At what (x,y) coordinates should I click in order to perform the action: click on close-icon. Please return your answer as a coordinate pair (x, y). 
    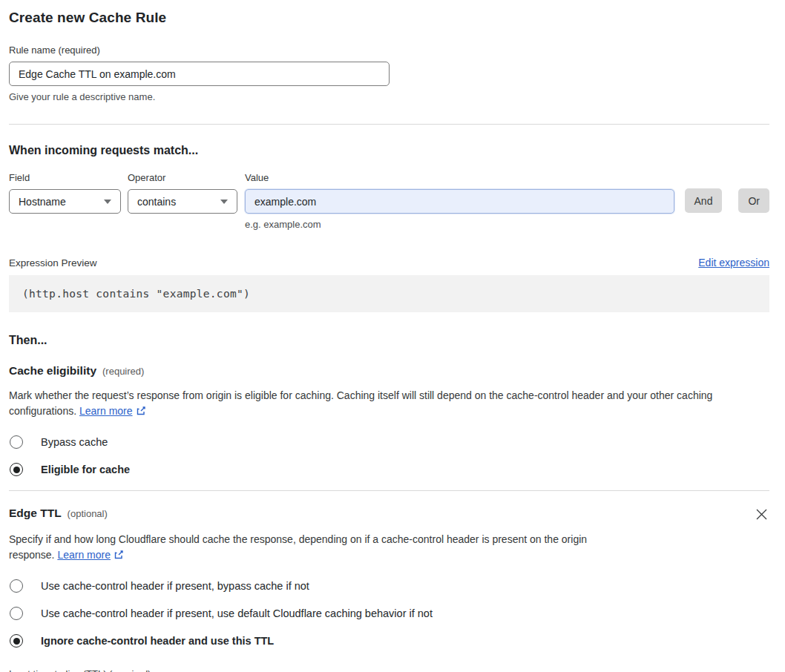
    Looking at the image, I should click on (761, 515).